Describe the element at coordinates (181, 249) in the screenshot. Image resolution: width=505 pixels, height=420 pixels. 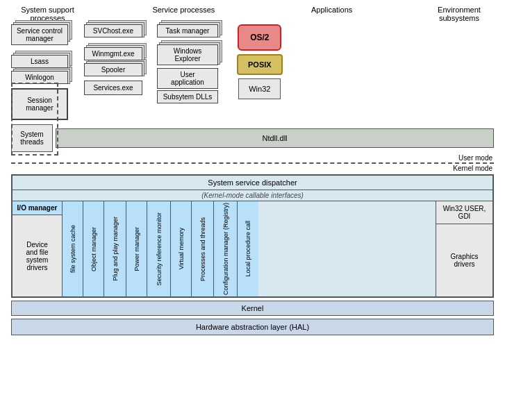
I see `virtual-memory-col: Virtual memory` at that location.